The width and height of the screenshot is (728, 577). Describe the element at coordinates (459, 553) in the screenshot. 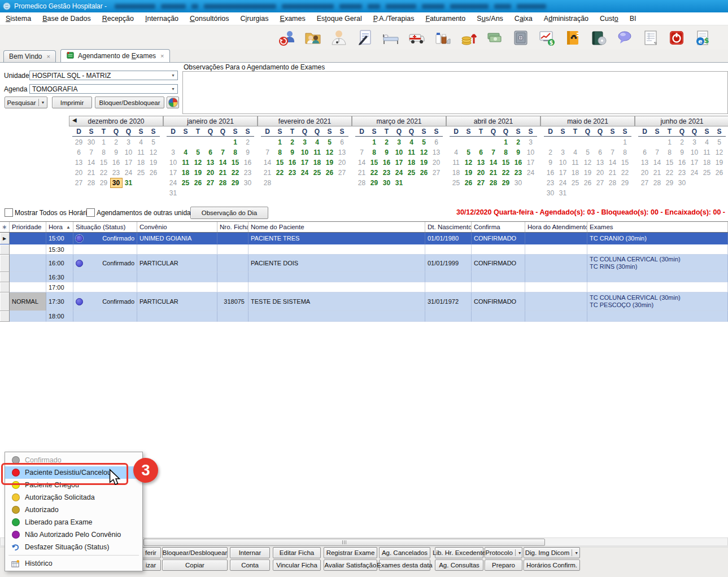

I see `lib-hr-excedente-button: Lib. Hr. Excedente` at that location.